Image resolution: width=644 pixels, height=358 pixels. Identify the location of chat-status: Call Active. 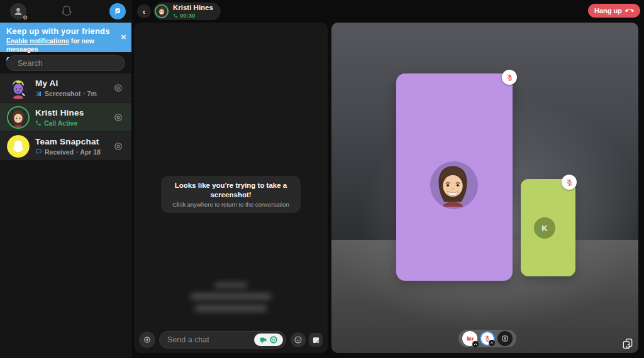
(74, 123).